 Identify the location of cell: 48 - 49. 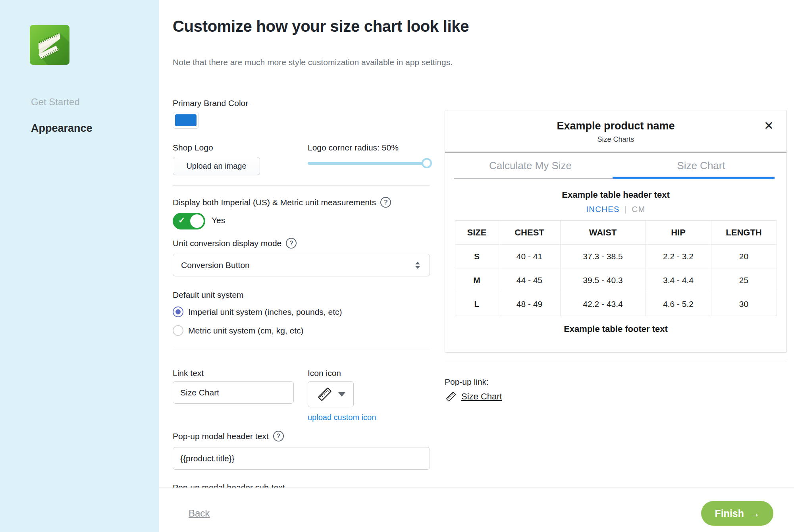
(530, 304).